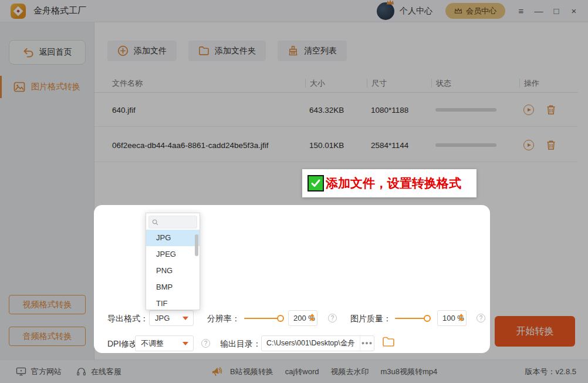 The width and height of the screenshot is (588, 383). I want to click on browse-ellipsis-button: ●●●, so click(367, 343).